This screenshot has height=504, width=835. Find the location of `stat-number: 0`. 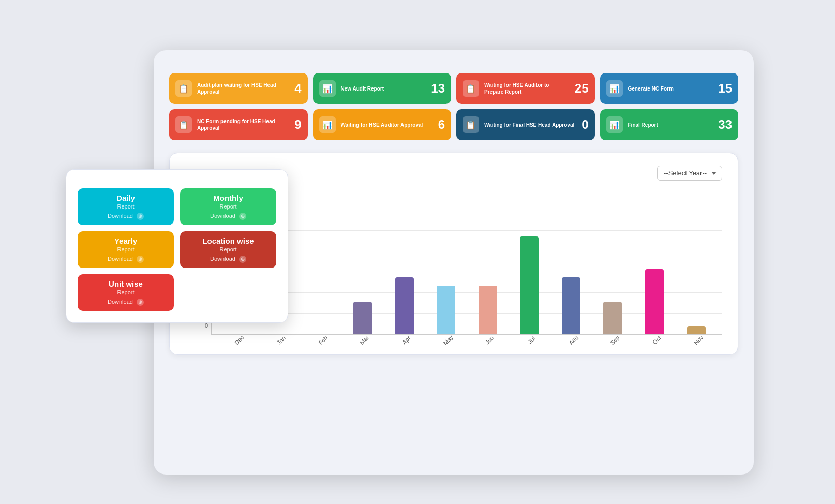

stat-number: 0 is located at coordinates (585, 125).